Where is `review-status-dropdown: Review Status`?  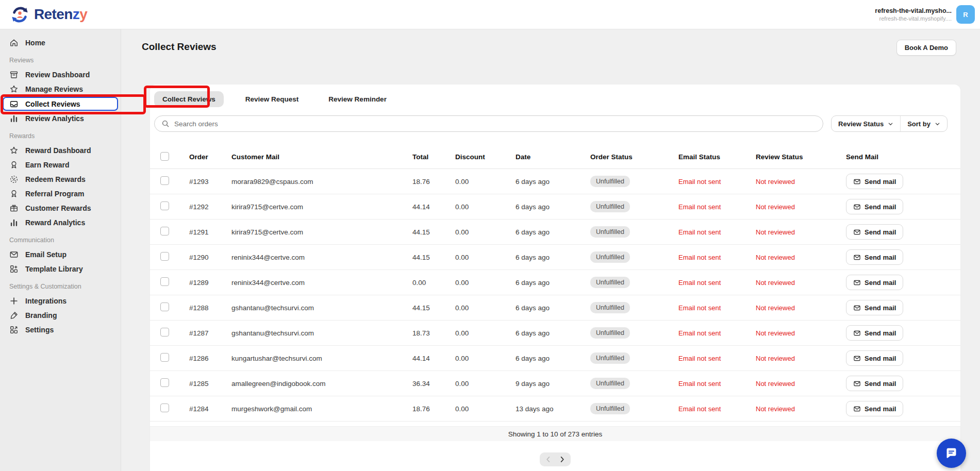 review-status-dropdown: Review Status is located at coordinates (866, 124).